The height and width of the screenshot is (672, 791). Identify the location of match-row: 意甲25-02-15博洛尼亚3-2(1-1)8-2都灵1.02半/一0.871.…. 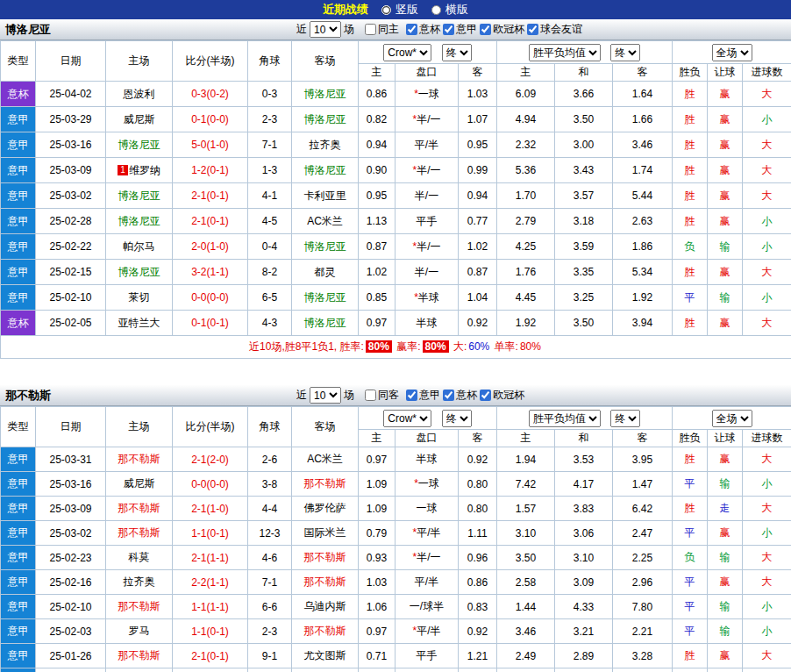
(396, 272).